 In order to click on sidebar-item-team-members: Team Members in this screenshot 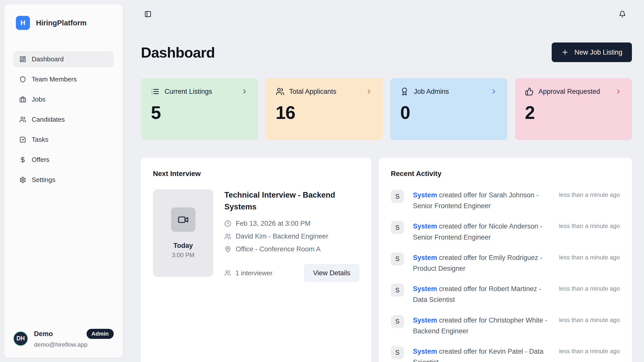, I will do `click(63, 79)`.